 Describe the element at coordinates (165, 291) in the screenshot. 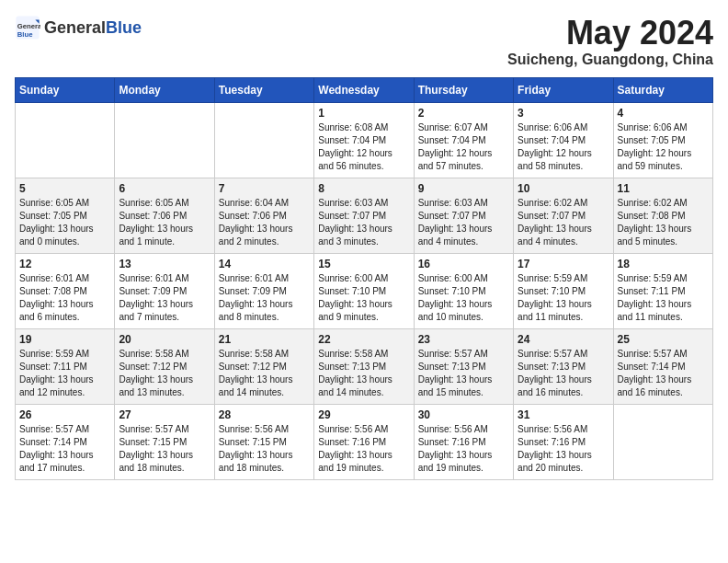

I see `calendar-cell: 13Sunrise: 6:01 AMSunset: 7:09 PMDayligh…` at that location.